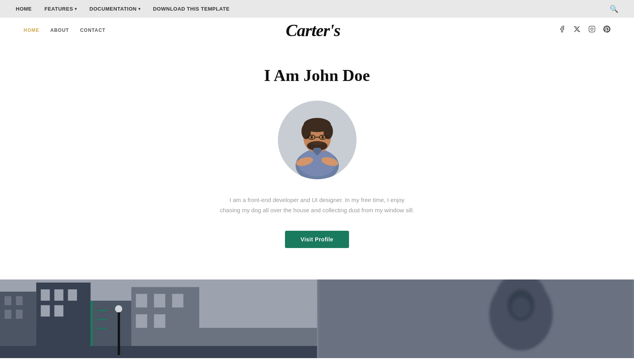  I want to click on hero-bio: I am a front-end developer and UI design…, so click(317, 205).